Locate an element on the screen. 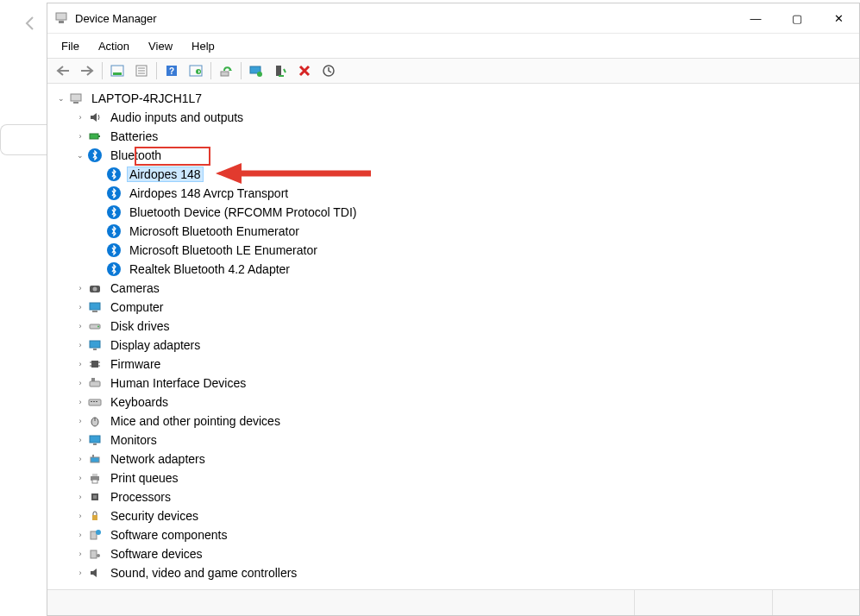 This screenshot has width=860, height=616. category-bluetooth: ⌄Bluetooth is located at coordinates (464, 155).